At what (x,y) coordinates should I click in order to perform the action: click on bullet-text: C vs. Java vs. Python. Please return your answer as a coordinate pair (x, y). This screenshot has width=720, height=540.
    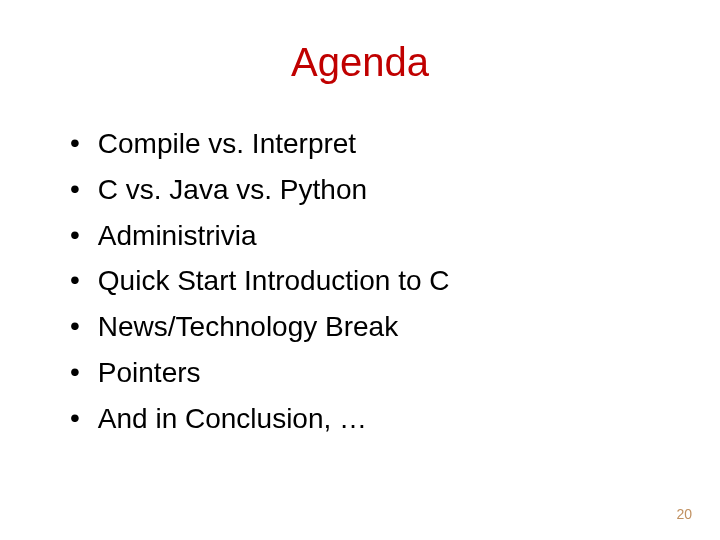
    Looking at the image, I should click on (232, 190).